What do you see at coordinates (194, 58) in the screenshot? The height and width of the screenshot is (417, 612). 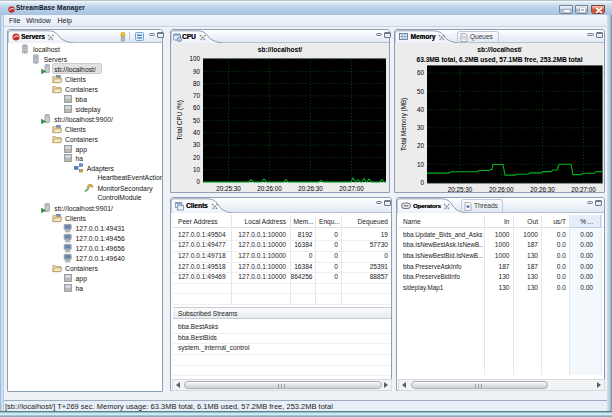 I see `svg-text: 100` at bounding box center [194, 58].